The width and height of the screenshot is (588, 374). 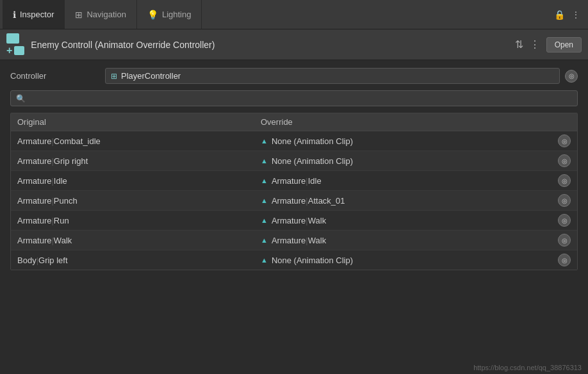 I want to click on tab-lighting-label: Lighting, so click(x=177, y=14).